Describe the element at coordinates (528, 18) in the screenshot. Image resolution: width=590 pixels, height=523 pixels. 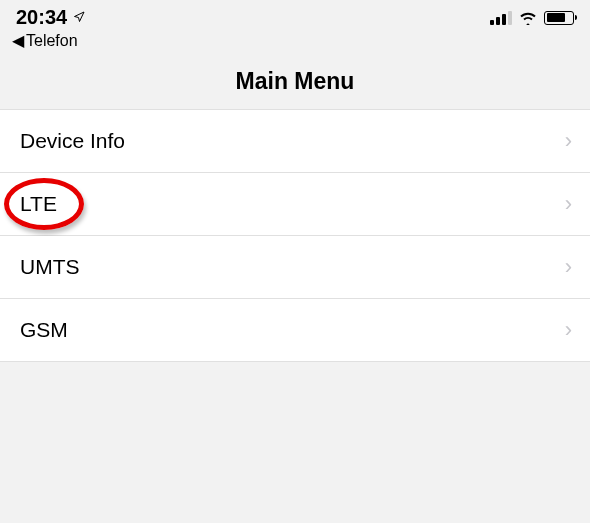
I see `wifi-icon` at that location.